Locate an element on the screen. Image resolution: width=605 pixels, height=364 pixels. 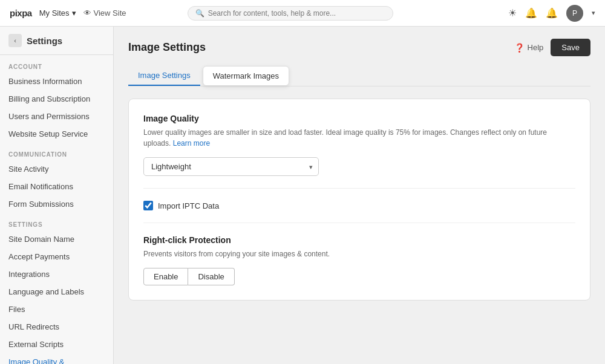
section-label-settings: SETTINGS is located at coordinates (57, 221).